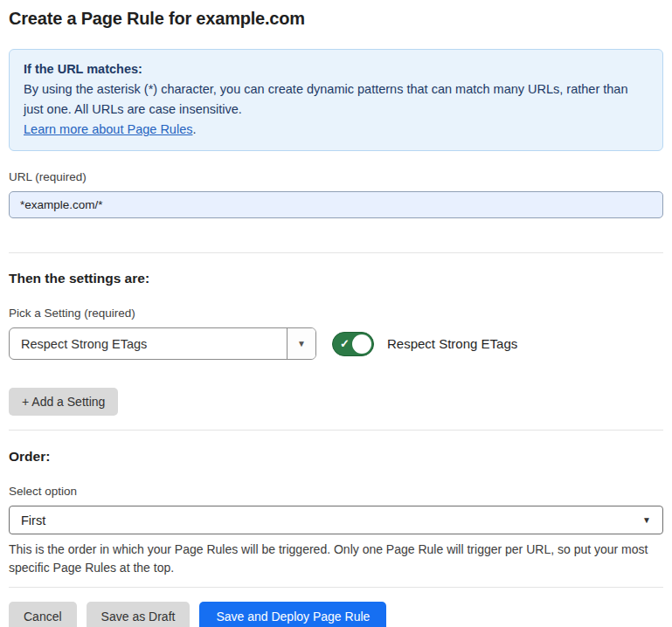  Describe the element at coordinates (336, 491) in the screenshot. I see `order-select-label: Select option` at that location.